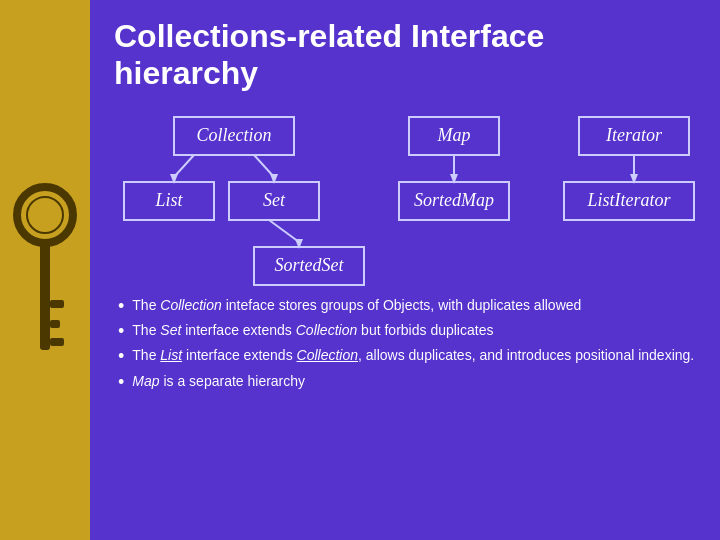  I want to click on bullet-text-4: Map is a separate hierarchy, so click(418, 382).